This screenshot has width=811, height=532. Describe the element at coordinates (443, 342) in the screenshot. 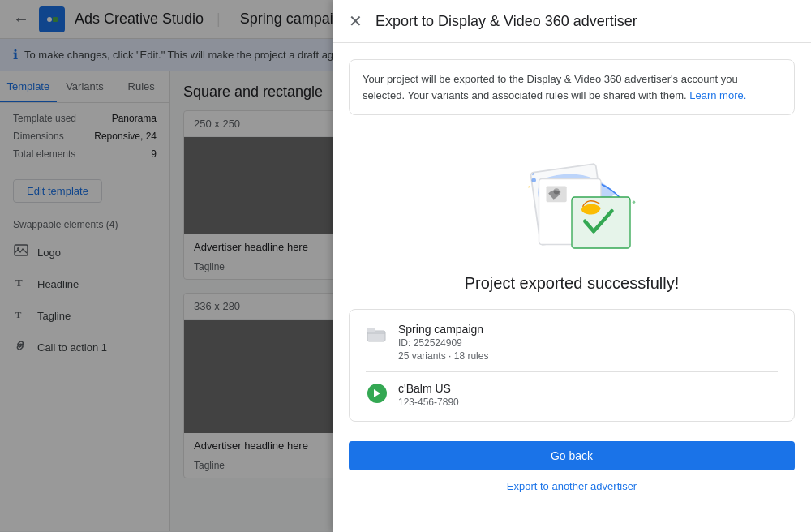

I see `campaign-info: Spring campaign ID: 252524909 25 variant…` at that location.